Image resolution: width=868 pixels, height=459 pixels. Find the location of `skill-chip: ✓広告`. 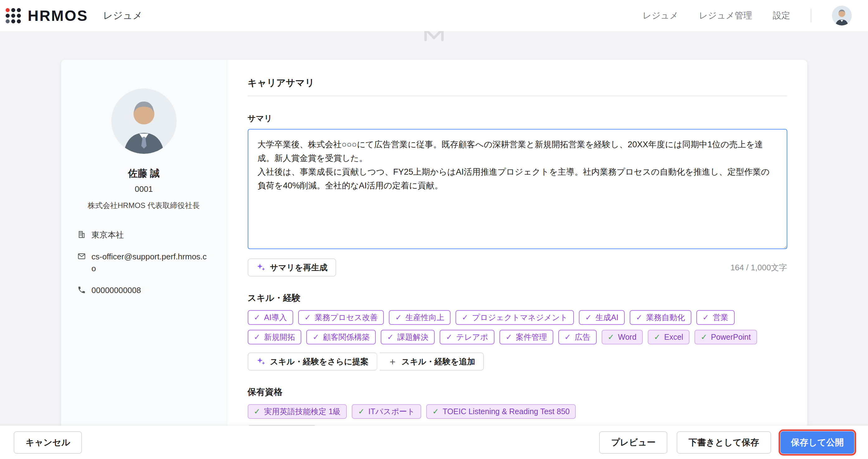

skill-chip: ✓広告 is located at coordinates (578, 337).